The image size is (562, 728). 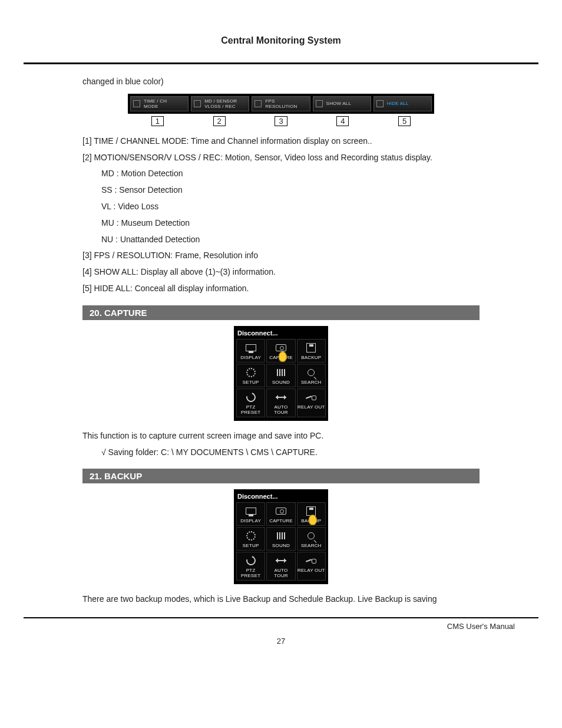 What do you see at coordinates (281, 289) in the screenshot?
I see `definition-line: [5] HIDE ALL: Conceal all display inform…` at bounding box center [281, 289].